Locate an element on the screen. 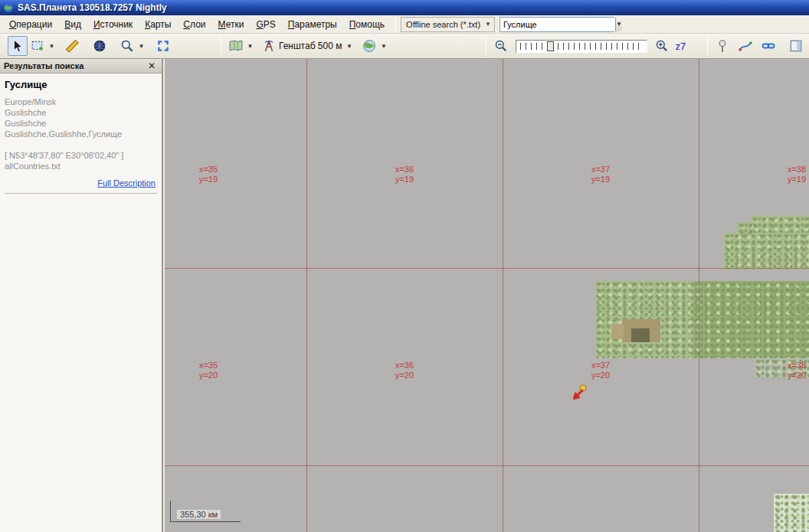 The image size is (809, 532). layers-dropdown-arrow: ▼ is located at coordinates (383, 46).